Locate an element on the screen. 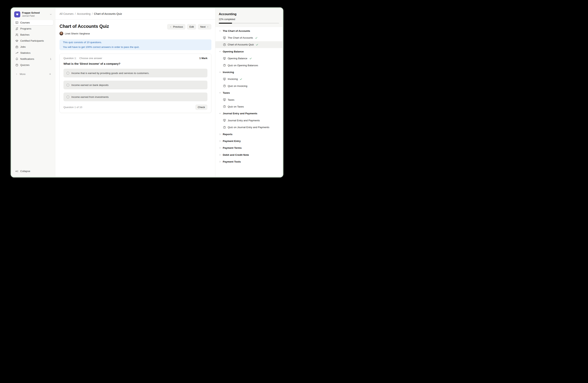 Image resolution: width=588 pixels, height=383 pixels. outline-item-label: Chart of Accounts Quiz is located at coordinates (241, 44).